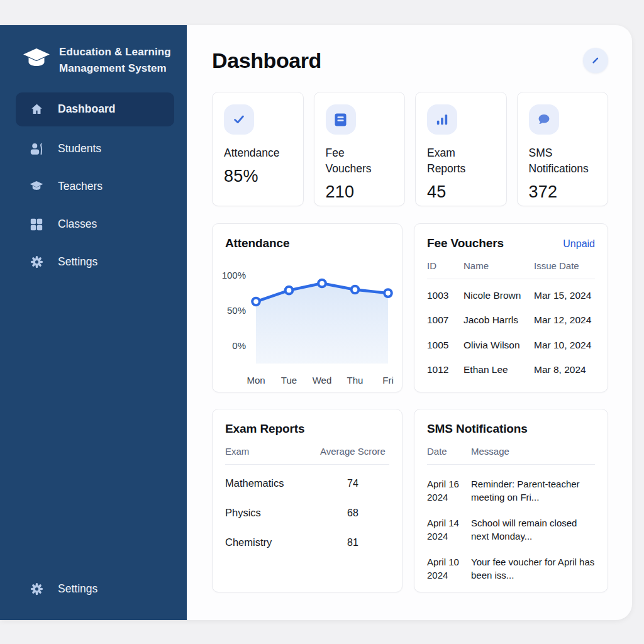  Describe the element at coordinates (77, 224) in the screenshot. I see `sidebar-item-label: Classes` at that location.